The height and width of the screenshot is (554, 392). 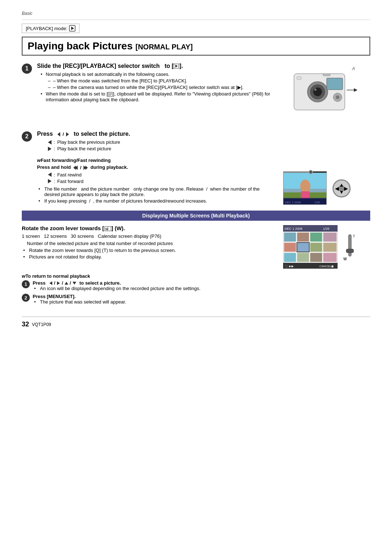 What do you see at coordinates (70, 182) in the screenshot?
I see `fast-forward-label: Fast forward` at bounding box center [70, 182].